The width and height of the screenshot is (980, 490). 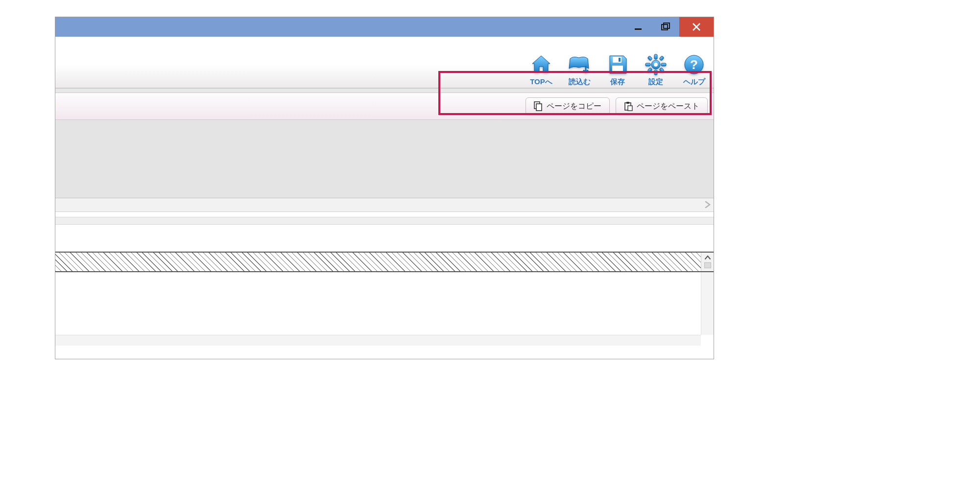 What do you see at coordinates (579, 65) in the screenshot?
I see `book-load-icon` at bounding box center [579, 65].